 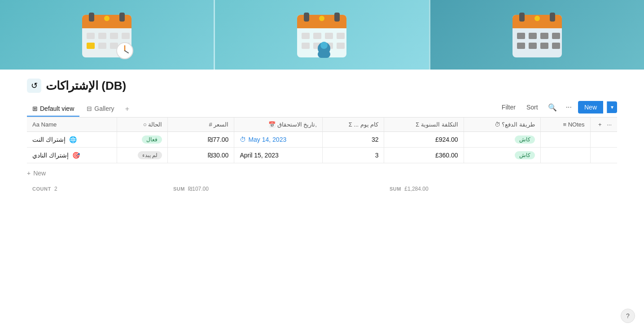 What do you see at coordinates (375, 140) in the screenshot?
I see `days-value-1: 32` at bounding box center [375, 140].